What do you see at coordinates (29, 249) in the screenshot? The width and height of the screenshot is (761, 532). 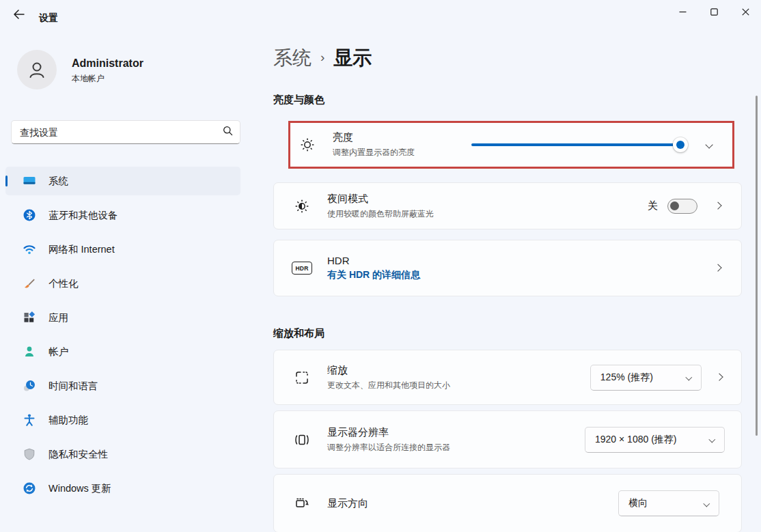 I see `network-wifi-icon` at bounding box center [29, 249].